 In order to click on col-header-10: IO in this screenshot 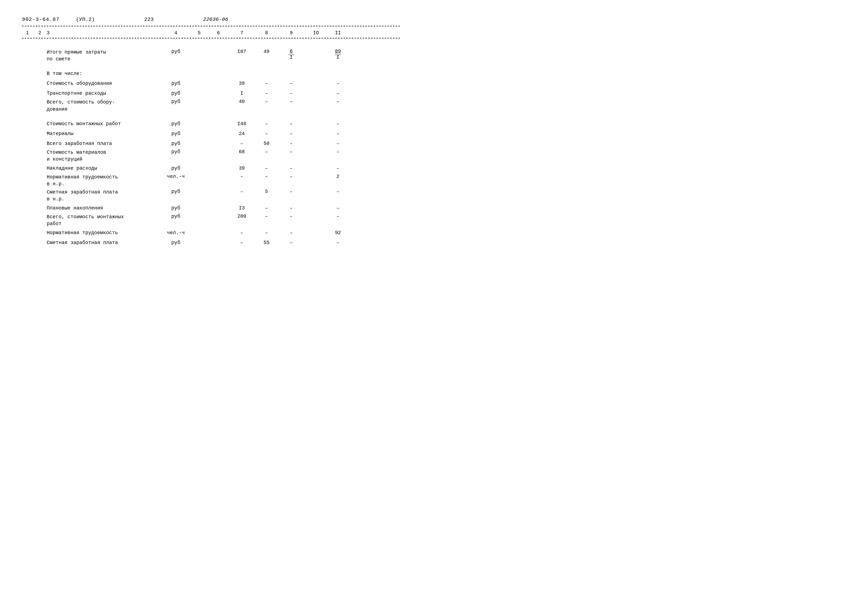, I will do `click(316, 33)`.